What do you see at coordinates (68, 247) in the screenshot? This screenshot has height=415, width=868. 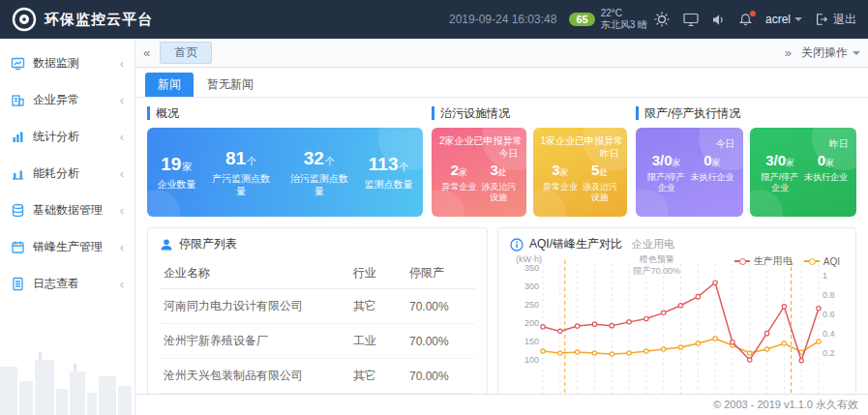 I see `sidebar-item-peak-production: 错峰生产管理` at bounding box center [68, 247].